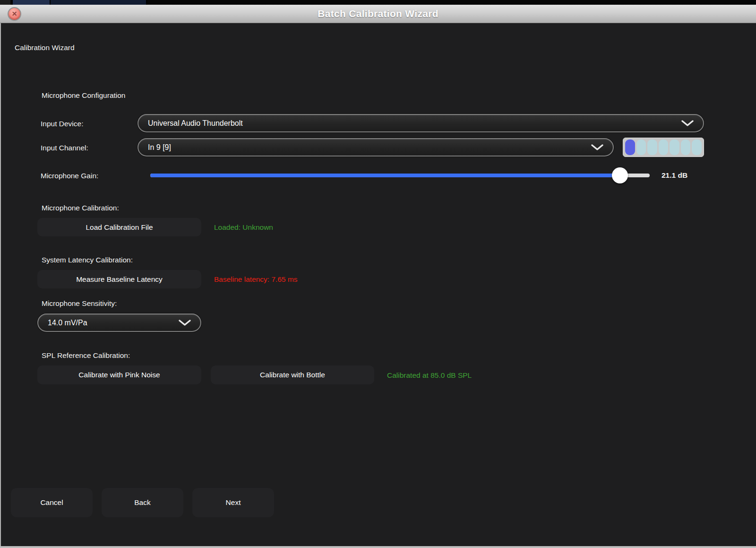 This screenshot has width=756, height=548. I want to click on window-left-edge, so click(0, 285).